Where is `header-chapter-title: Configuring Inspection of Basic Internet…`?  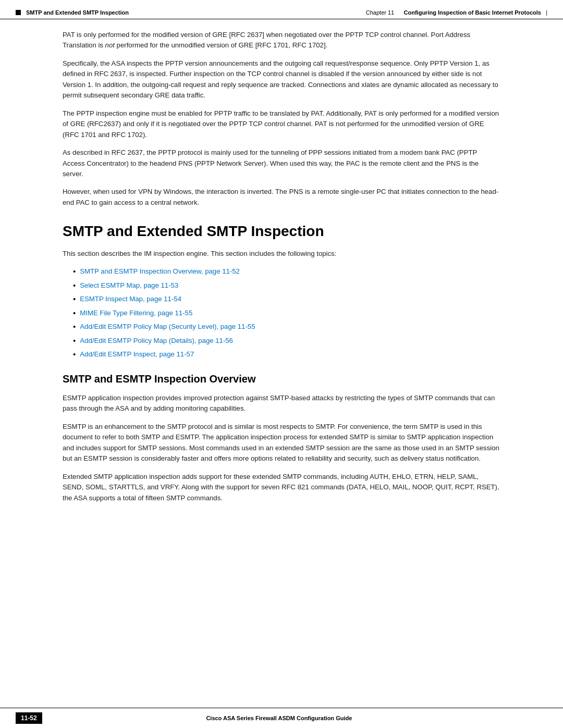
header-chapter-title: Configuring Inspection of Basic Internet… is located at coordinates (472, 13).